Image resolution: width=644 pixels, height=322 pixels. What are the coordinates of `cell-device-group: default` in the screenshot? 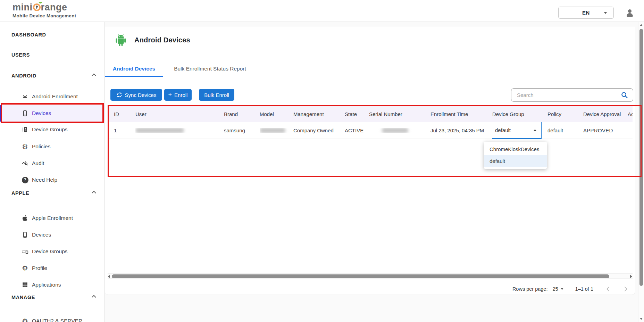 It's located at (520, 131).